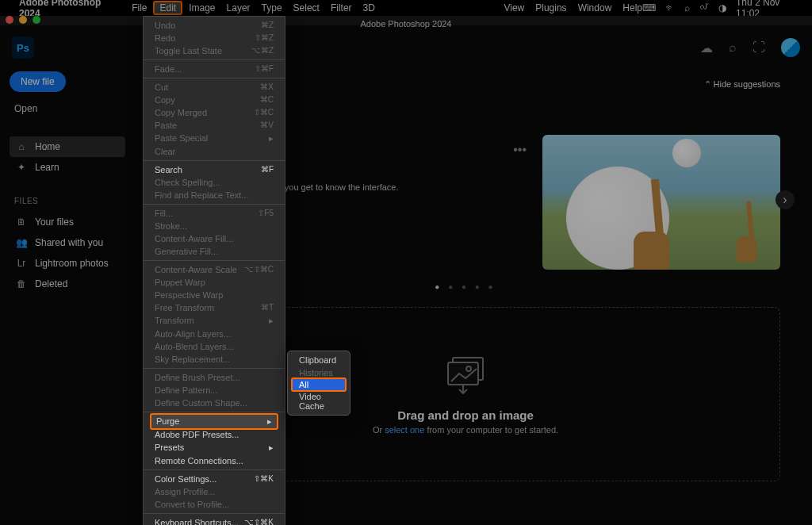 The height and width of the screenshot is (525, 812). What do you see at coordinates (67, 167) in the screenshot?
I see `sidebar-learn: ✦ Learn` at bounding box center [67, 167].